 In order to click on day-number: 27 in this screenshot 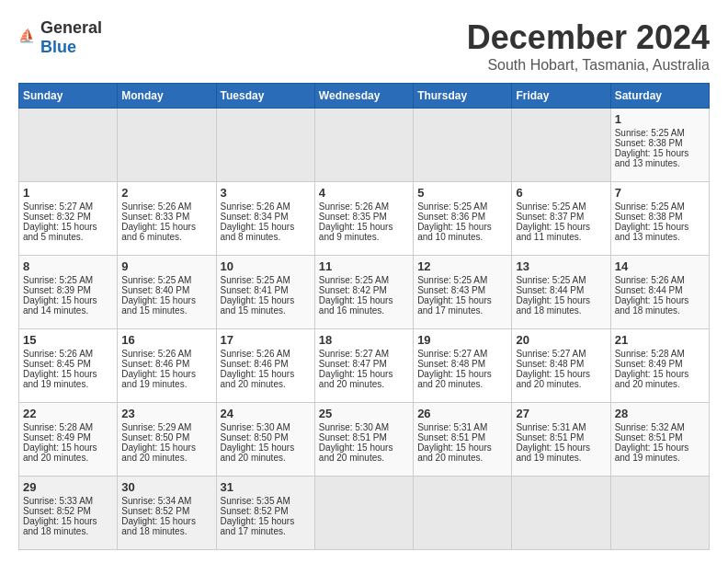, I will do `click(561, 414)`.